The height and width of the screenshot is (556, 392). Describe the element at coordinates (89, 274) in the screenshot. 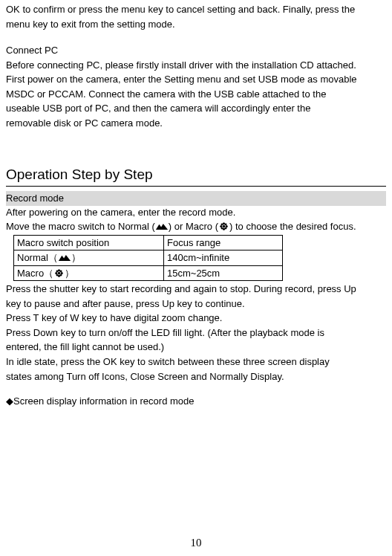

I see `table-cell: Macro（）` at that location.